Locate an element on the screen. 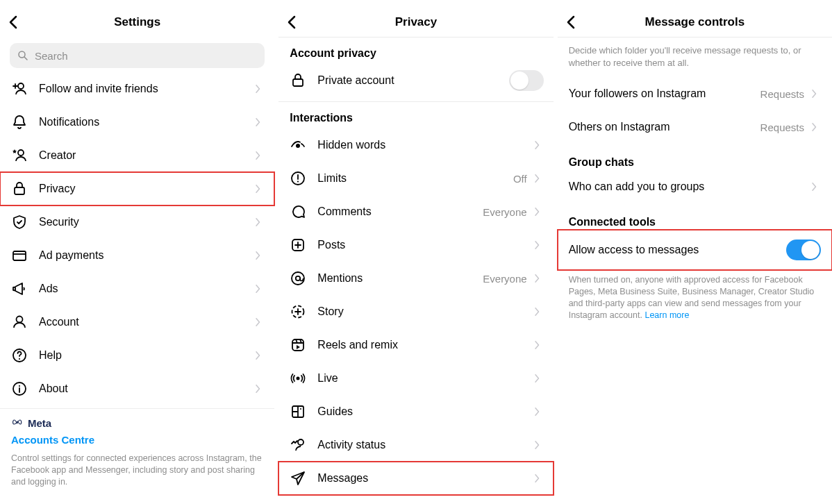 This screenshot has width=832, height=504. settings-header: Settings is located at coordinates (138, 22).